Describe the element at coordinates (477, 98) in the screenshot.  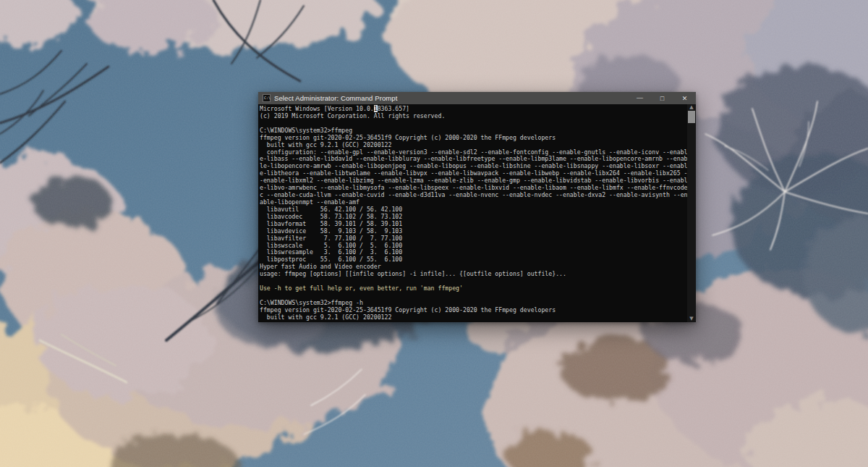
I see `window-titlebar: C:\ Select Administrator: Command Prompt…` at that location.